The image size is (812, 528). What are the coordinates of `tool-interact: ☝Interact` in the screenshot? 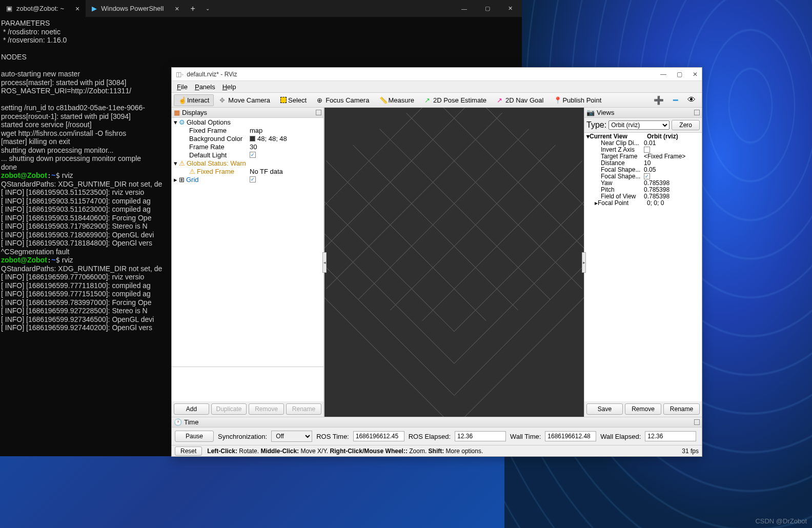 It's located at (194, 100).